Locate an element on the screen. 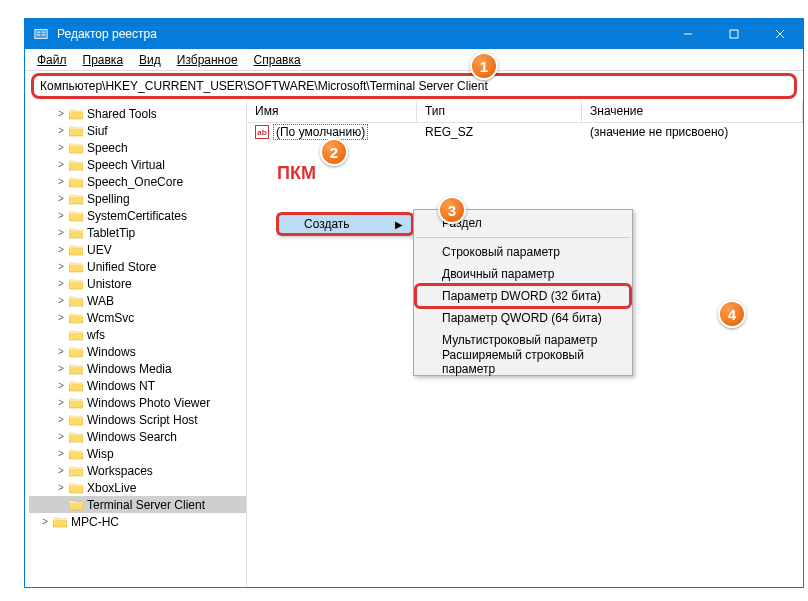 The height and width of the screenshot is (601, 808). menu-file: Файл is located at coordinates (52, 60).